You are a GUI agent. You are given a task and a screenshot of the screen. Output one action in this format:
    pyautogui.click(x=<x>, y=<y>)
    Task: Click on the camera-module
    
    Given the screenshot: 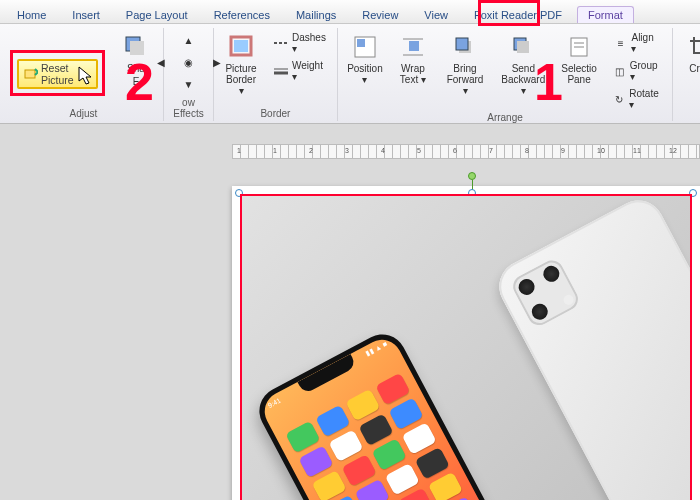 What is the action you would take?
    pyautogui.click(x=546, y=292)
    